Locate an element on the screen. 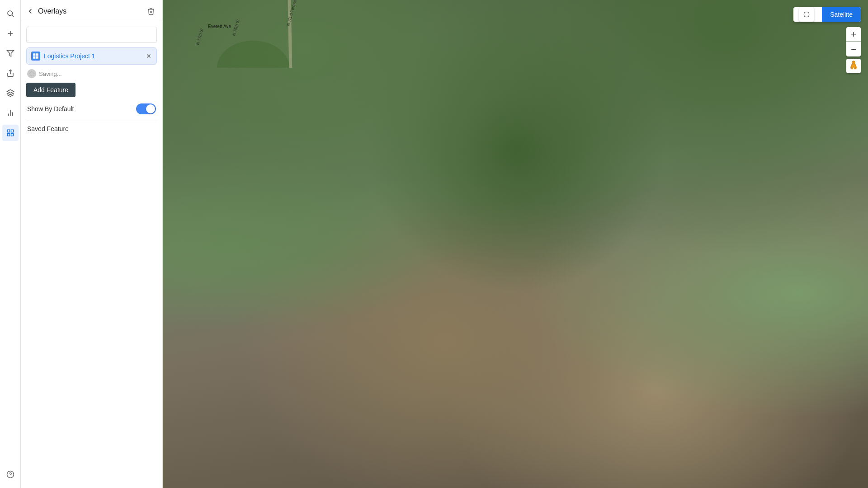 This screenshot has width=868, height=488. show-default-row: Show By Default is located at coordinates (91, 109).